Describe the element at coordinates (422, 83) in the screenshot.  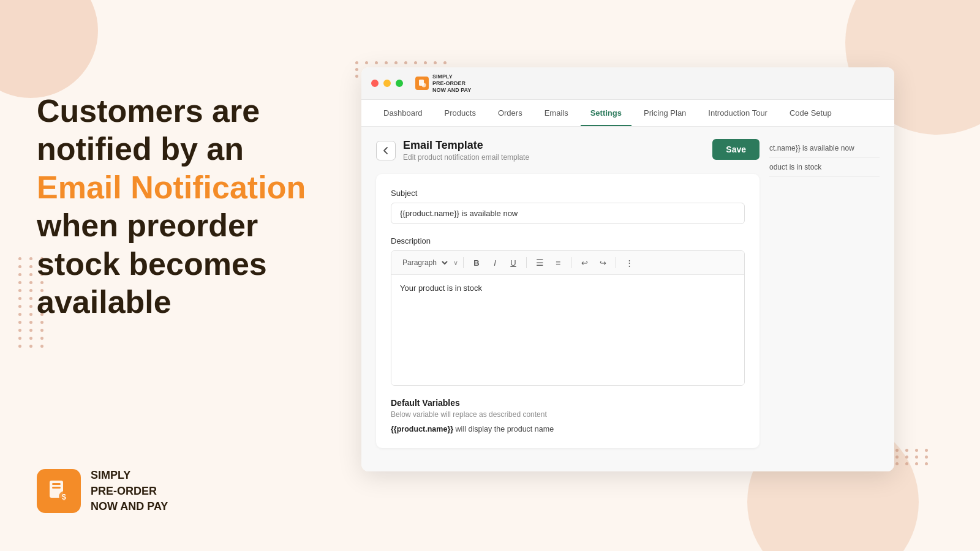
I see `app-logo-icon` at that location.